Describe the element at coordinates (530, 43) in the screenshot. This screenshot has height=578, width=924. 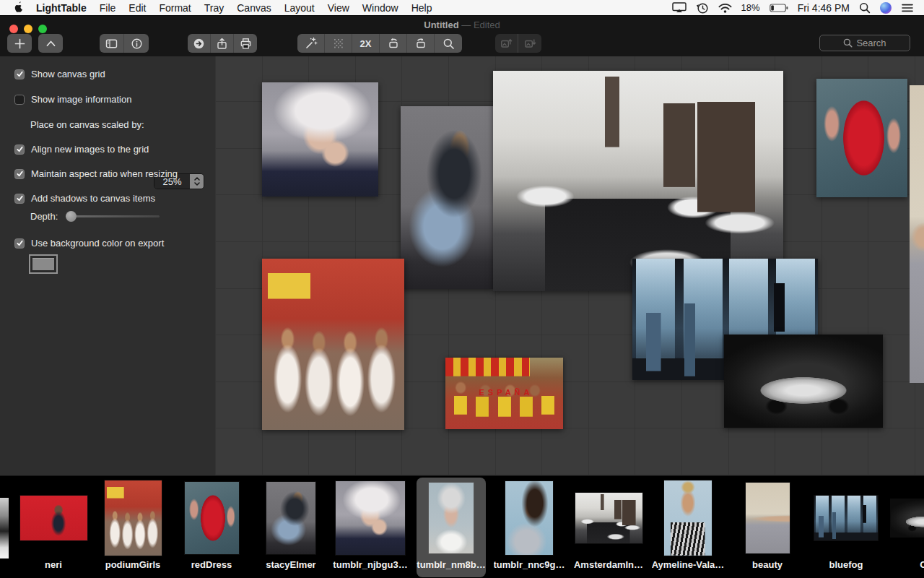
I see `send-backward-button` at that location.